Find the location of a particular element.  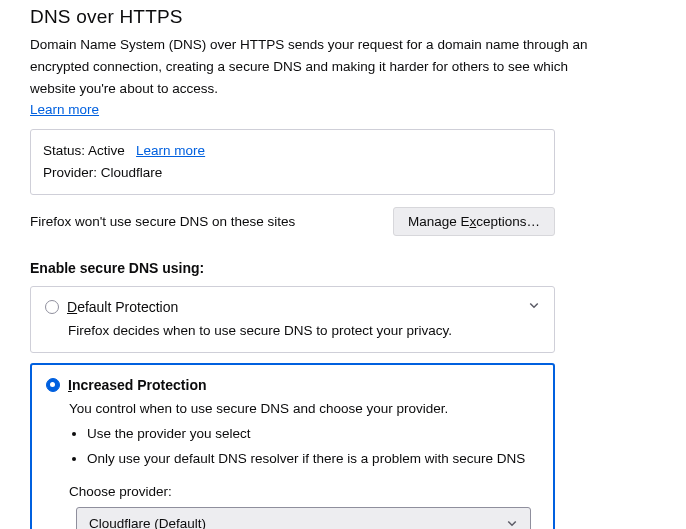

radio-increased-protection is located at coordinates (53, 385).